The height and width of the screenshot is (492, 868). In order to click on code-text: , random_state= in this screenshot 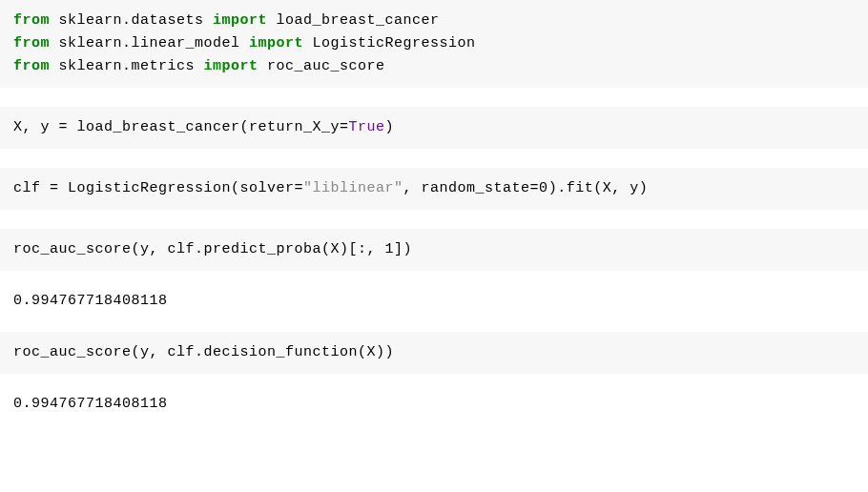, I will do `click(471, 189)`.